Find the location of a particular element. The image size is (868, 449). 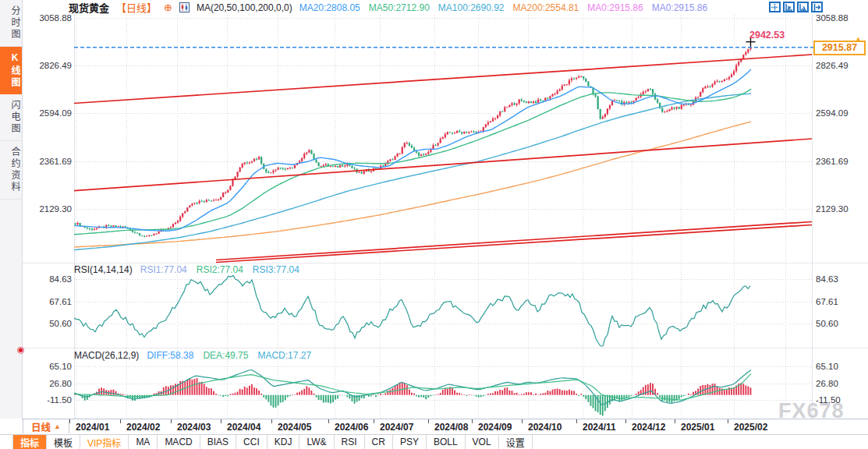

toolbar-tab-KDJ: KDJ is located at coordinates (284, 442).